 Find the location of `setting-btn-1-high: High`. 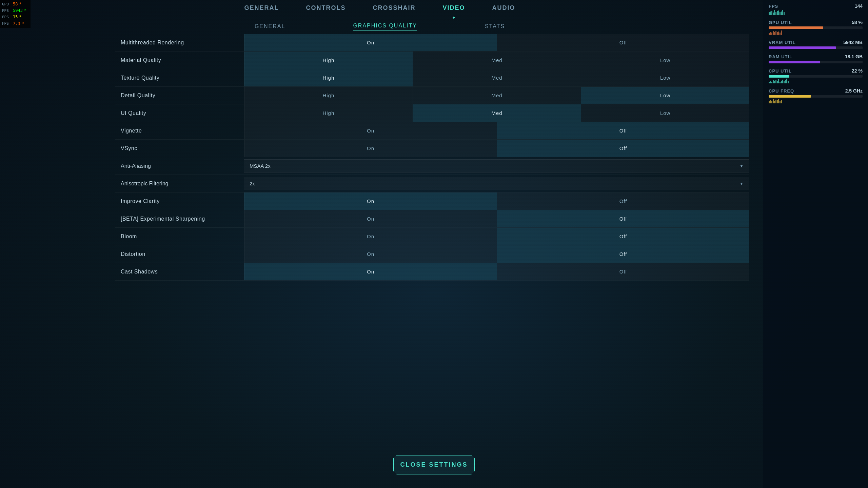

setting-btn-1-high: High is located at coordinates (328, 60).